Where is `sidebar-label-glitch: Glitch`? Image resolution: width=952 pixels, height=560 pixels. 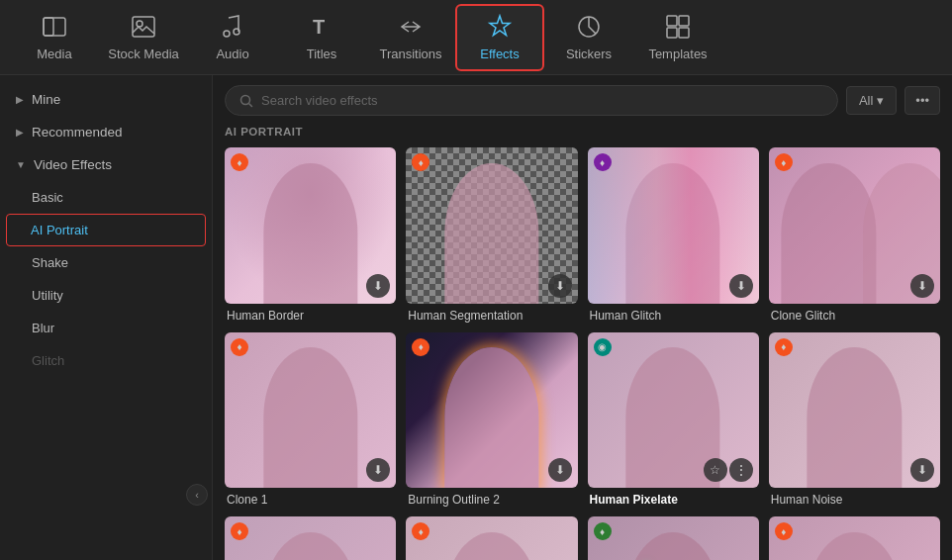 sidebar-label-glitch: Glitch is located at coordinates (48, 360).